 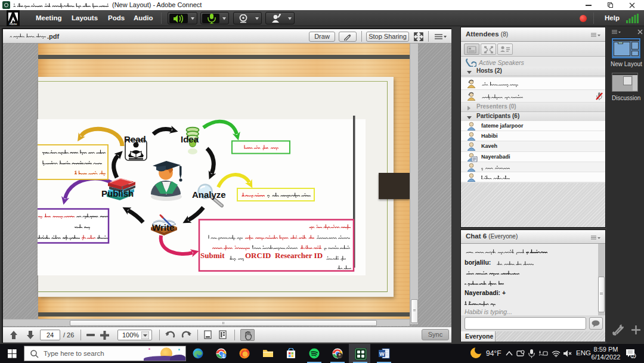 What do you see at coordinates (163, 228) in the screenshot?
I see `svg-text: Write` at bounding box center [163, 228].